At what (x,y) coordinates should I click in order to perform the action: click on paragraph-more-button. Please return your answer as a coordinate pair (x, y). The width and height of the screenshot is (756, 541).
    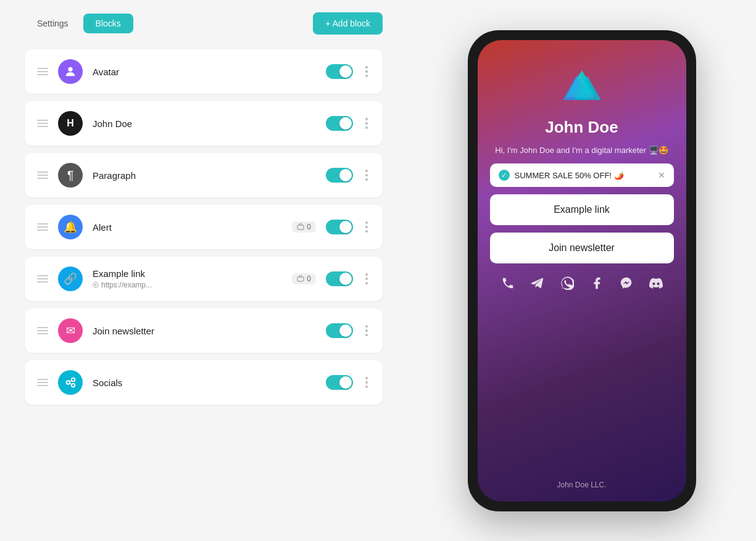
    Looking at the image, I should click on (367, 175).